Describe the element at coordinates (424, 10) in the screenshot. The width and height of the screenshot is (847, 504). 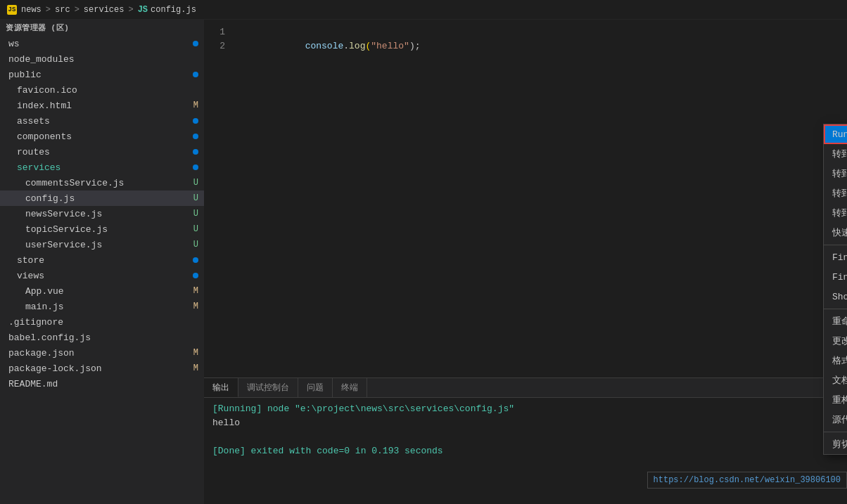
I see `breadcrumb-bar: JS news > src > services > JS config.js` at that location.